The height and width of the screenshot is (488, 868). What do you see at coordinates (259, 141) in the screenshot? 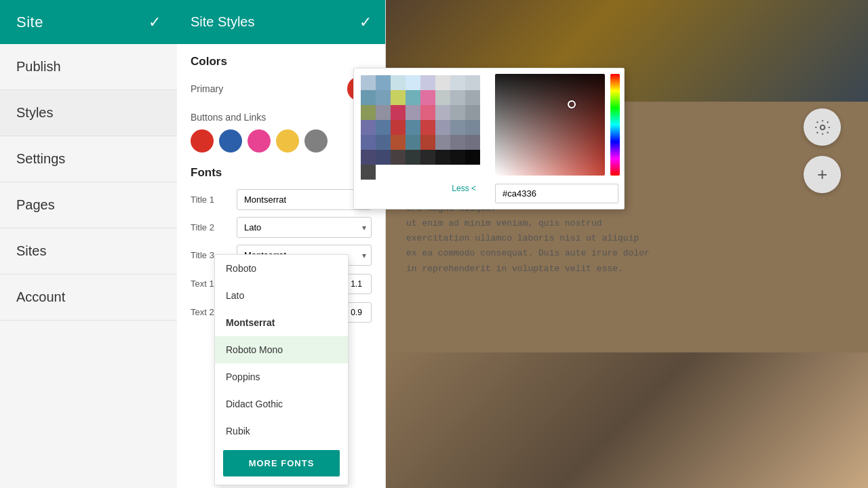
I see `swatch-pink` at bounding box center [259, 141].